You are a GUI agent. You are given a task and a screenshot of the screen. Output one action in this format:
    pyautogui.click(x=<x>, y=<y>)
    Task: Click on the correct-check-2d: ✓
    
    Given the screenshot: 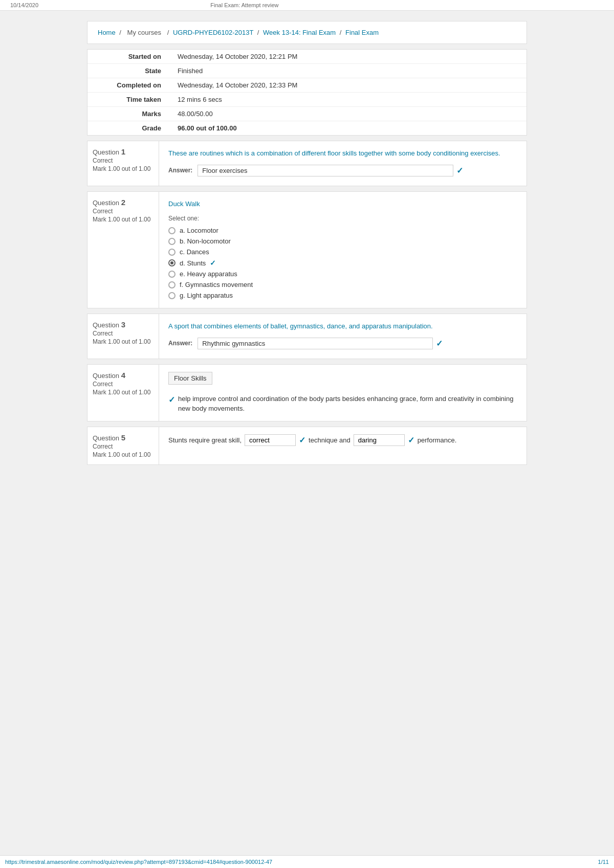 What is the action you would take?
    pyautogui.click(x=213, y=263)
    